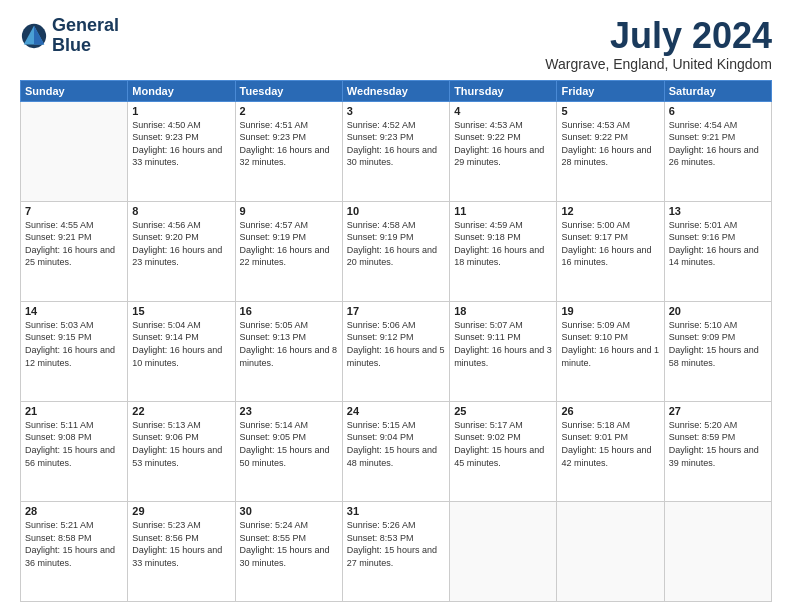  I want to click on day-number: 24, so click(396, 411).